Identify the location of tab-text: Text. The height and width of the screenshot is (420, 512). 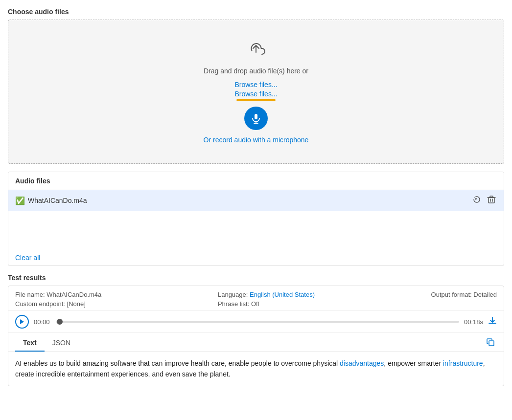
(30, 343).